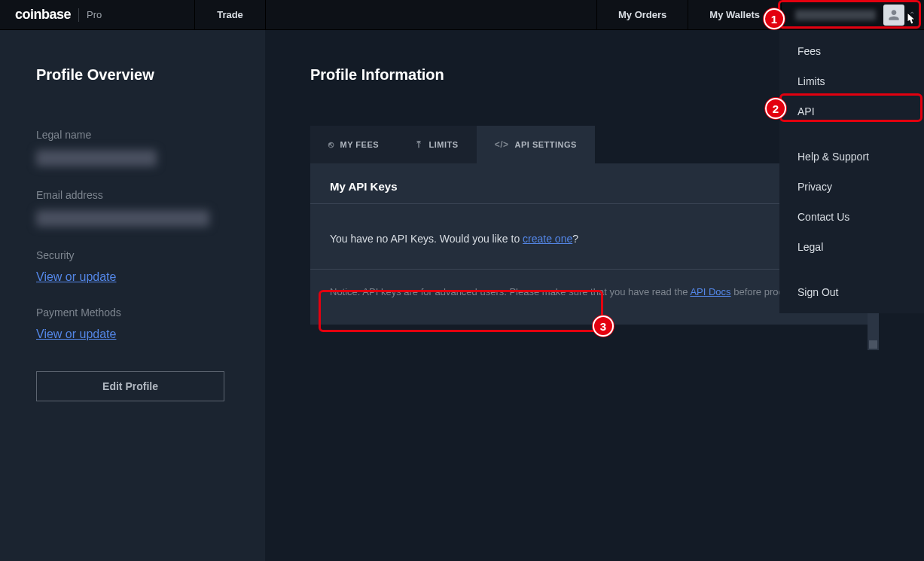 This screenshot has height=561, width=924. I want to click on api-docs-link: API Docs, so click(710, 292).